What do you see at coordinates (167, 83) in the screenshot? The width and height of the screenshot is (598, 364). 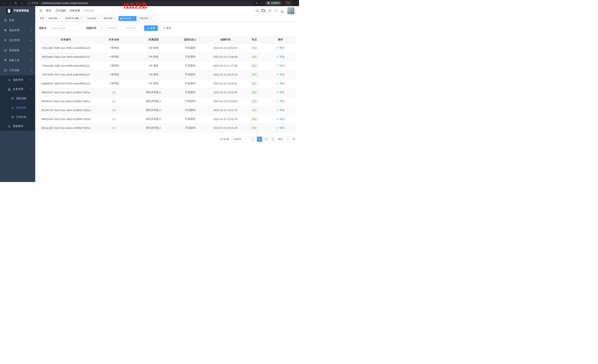 I see `table-row: a6aba0a4-7b6d-11ec-b781-acde48001122 一级审…` at bounding box center [167, 83].